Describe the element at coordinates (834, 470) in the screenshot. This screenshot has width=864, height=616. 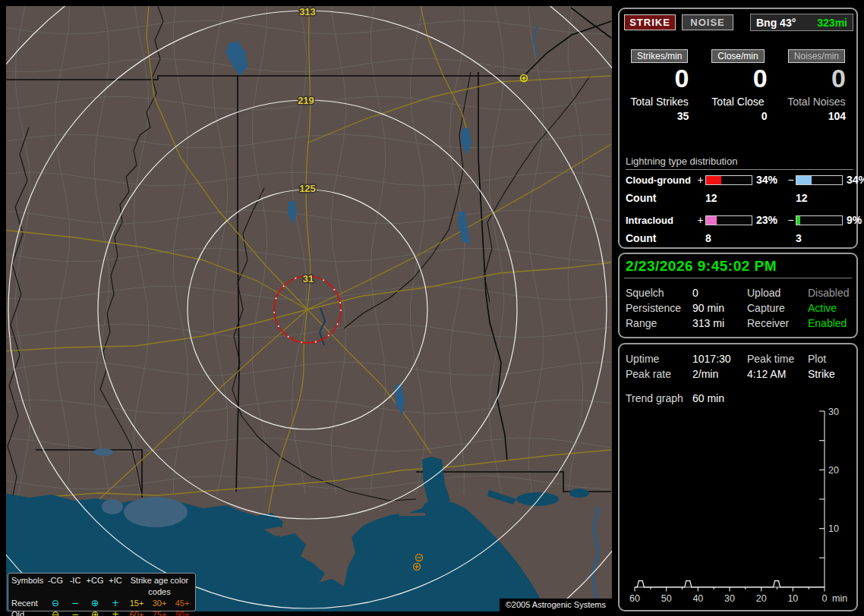
I see `trend-y-tick: 20` at that location.